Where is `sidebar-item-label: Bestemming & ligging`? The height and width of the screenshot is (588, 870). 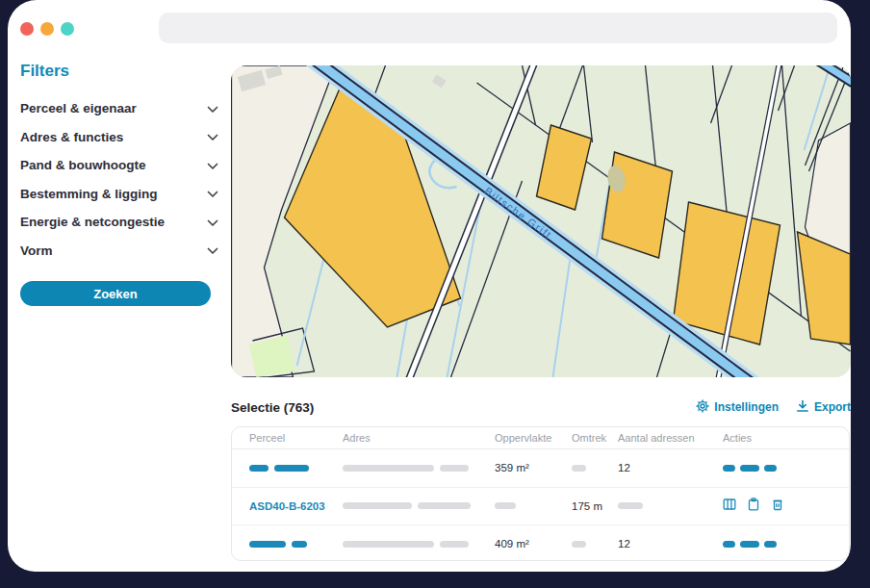 sidebar-item-label: Bestemming & ligging is located at coordinates (89, 194).